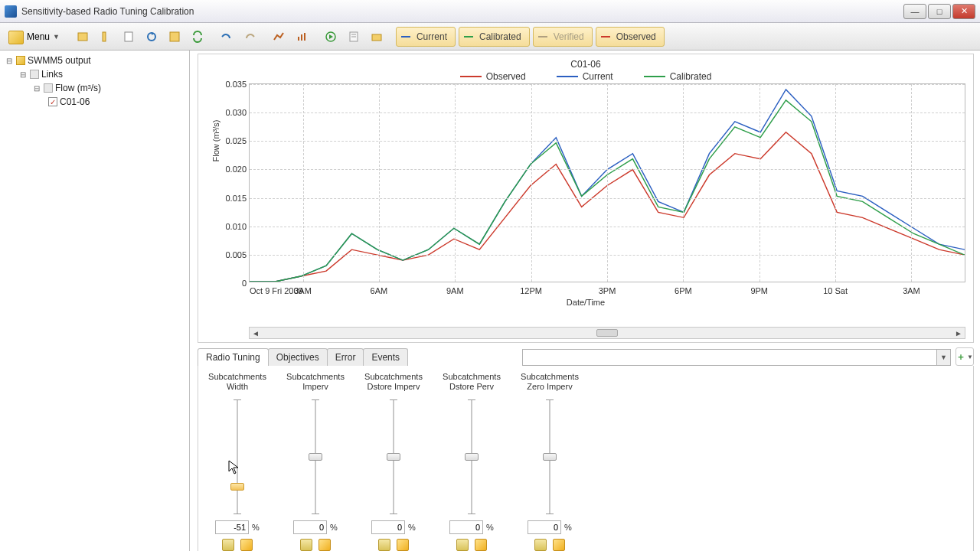 The image size is (980, 551). What do you see at coordinates (106, 37) in the screenshot?
I see `export-icon` at bounding box center [106, 37].